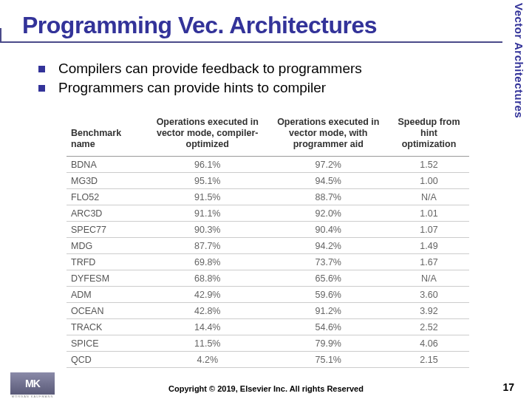  What do you see at coordinates (208, 344) in the screenshot?
I see `table-cell: 11.5%` at bounding box center [208, 344].